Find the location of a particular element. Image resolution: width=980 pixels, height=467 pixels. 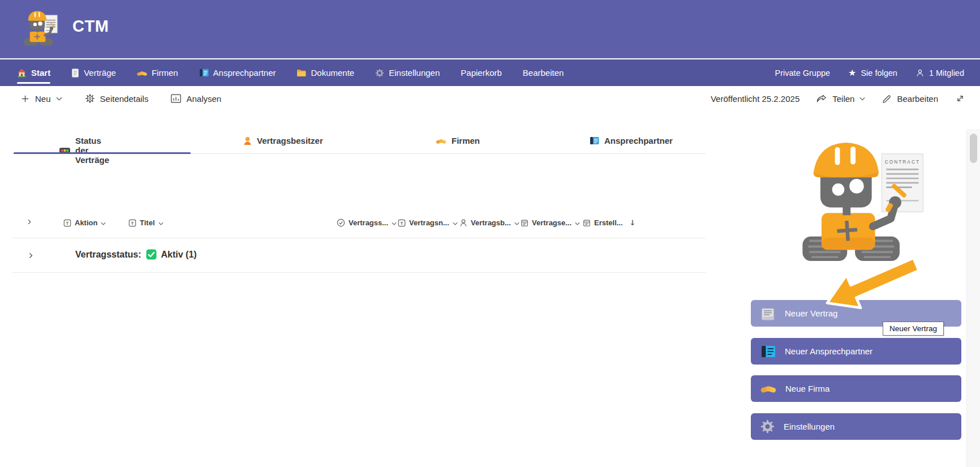

neuer-ansprechpartner-button: Neuer Ansprechpartner is located at coordinates (856, 351).